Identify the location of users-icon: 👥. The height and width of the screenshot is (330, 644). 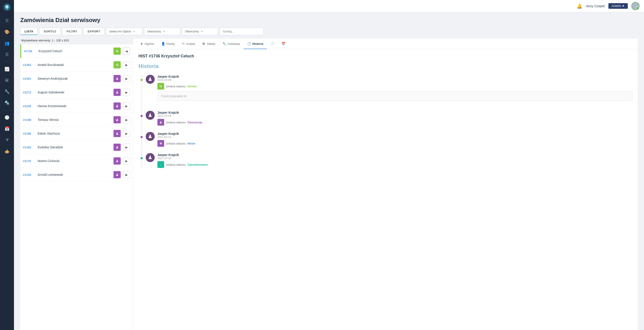
(7, 43).